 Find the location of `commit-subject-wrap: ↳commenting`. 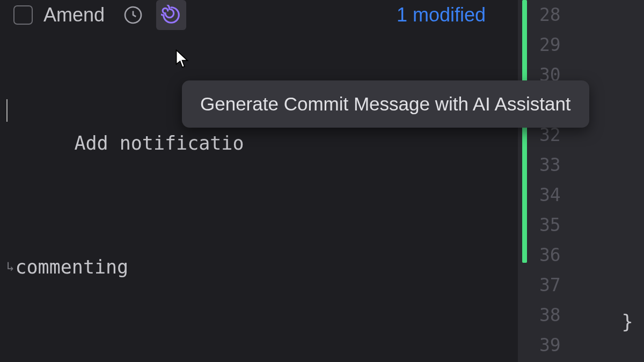

commit-subject-wrap: ↳commenting is located at coordinates (257, 268).